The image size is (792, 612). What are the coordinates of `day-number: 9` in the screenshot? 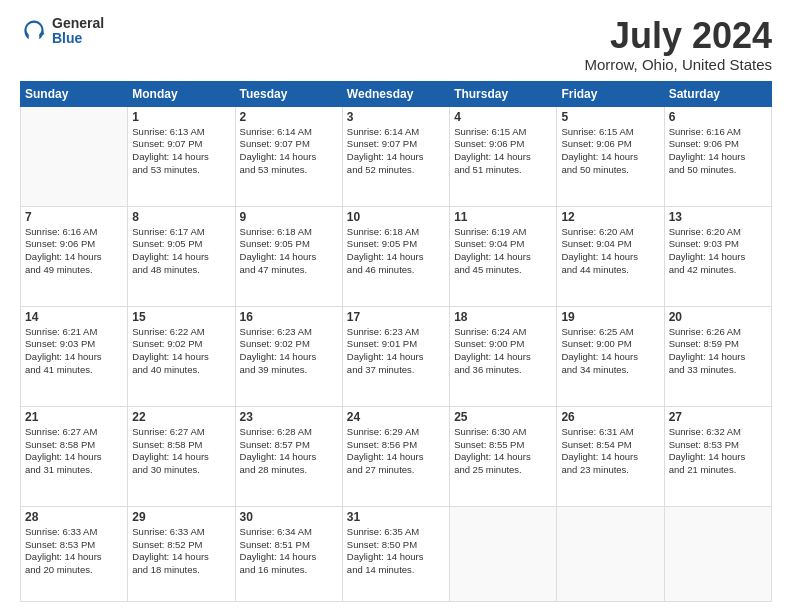 It's located at (289, 217).